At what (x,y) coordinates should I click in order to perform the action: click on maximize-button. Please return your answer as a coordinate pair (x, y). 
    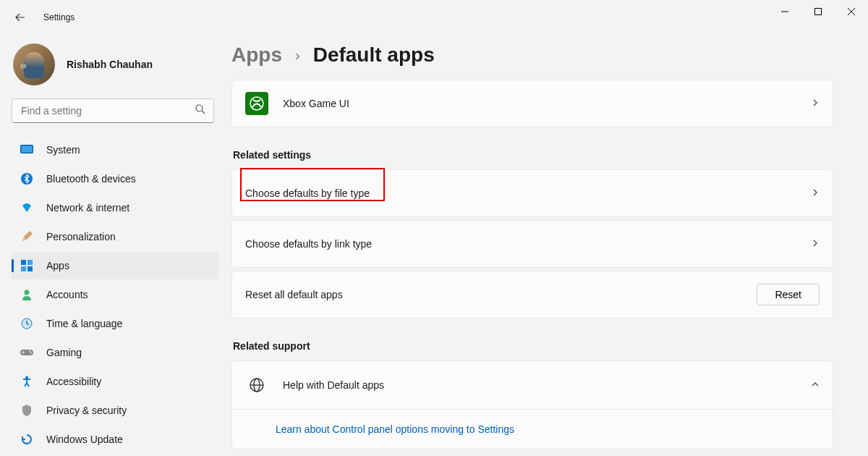
    Looking at the image, I should click on (818, 12).